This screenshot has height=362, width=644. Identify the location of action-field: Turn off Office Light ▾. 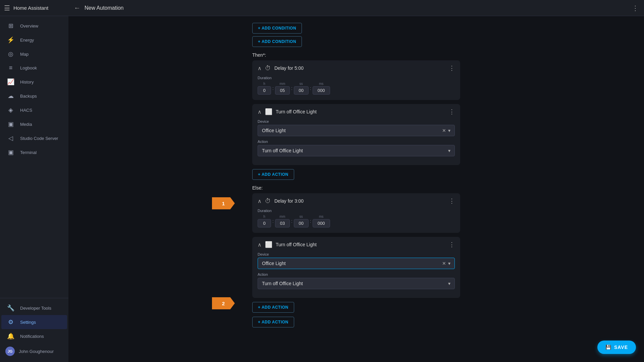
(356, 151).